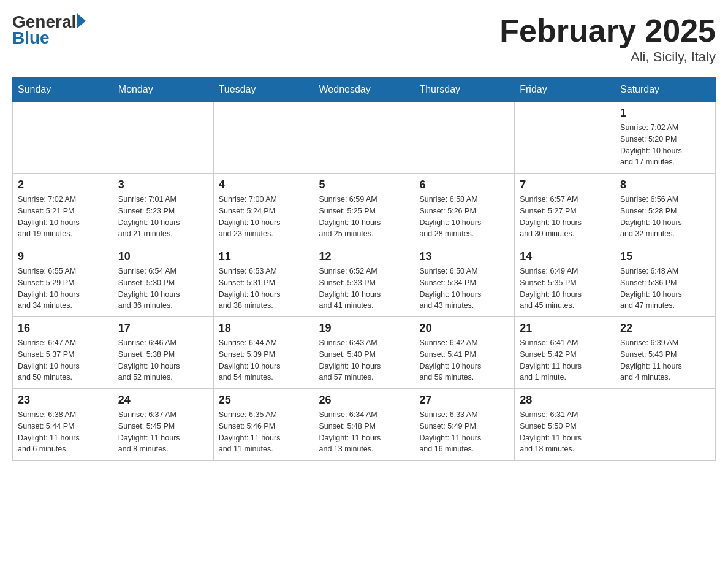 Image resolution: width=728 pixels, height=563 pixels. I want to click on day-info: Sunrise: 6:54 AM Sunset: 5:30 PM Dayligh…, so click(163, 288).